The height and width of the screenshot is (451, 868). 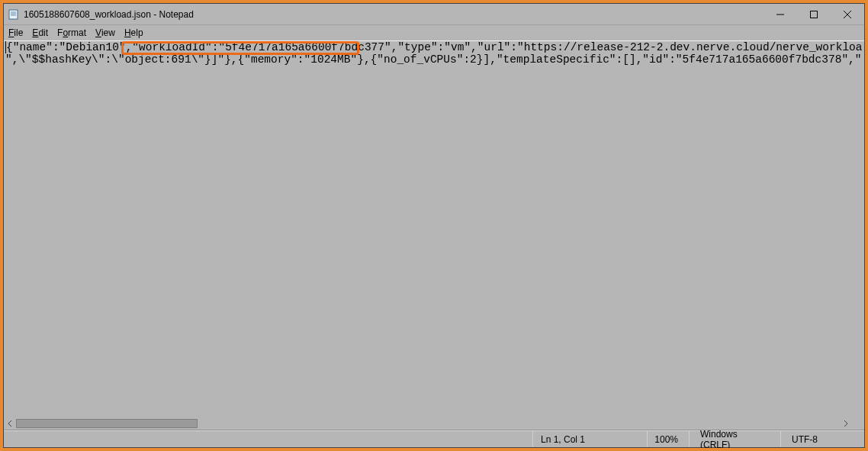 I want to click on text-line: ",\"$$hashKey\":\"object:691\"}]"},{"mem…, so click(x=434, y=60).